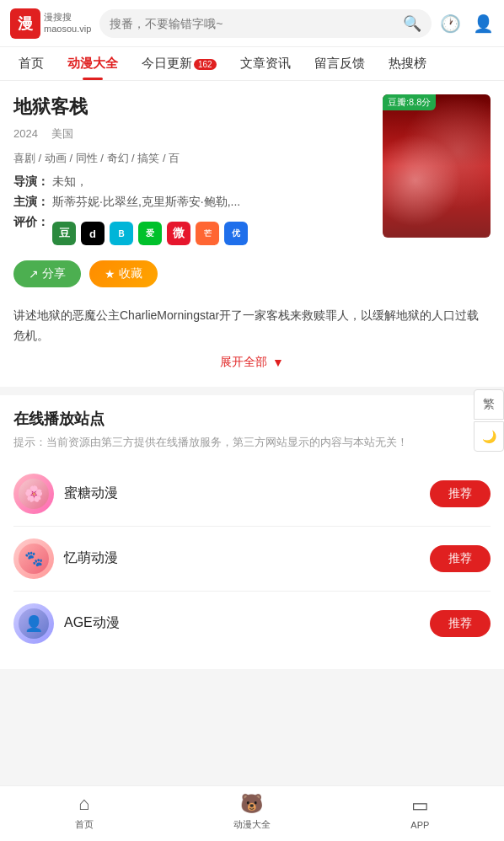 The width and height of the screenshot is (504, 841). What do you see at coordinates (252, 24) in the screenshot?
I see `header: 漫 漫搜搜maosou.vip 🔍 🕐 👤` at bounding box center [252, 24].